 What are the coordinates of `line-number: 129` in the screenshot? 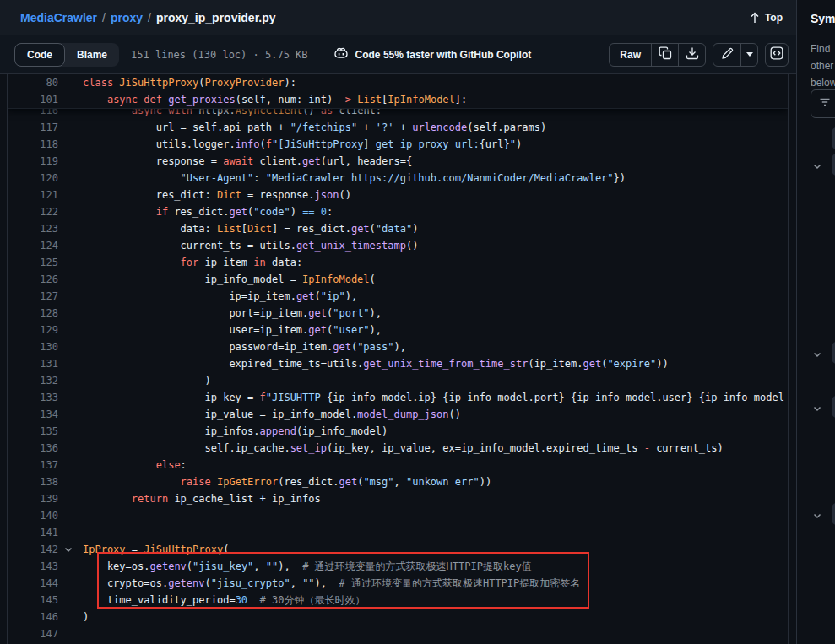 It's located at (33, 330).